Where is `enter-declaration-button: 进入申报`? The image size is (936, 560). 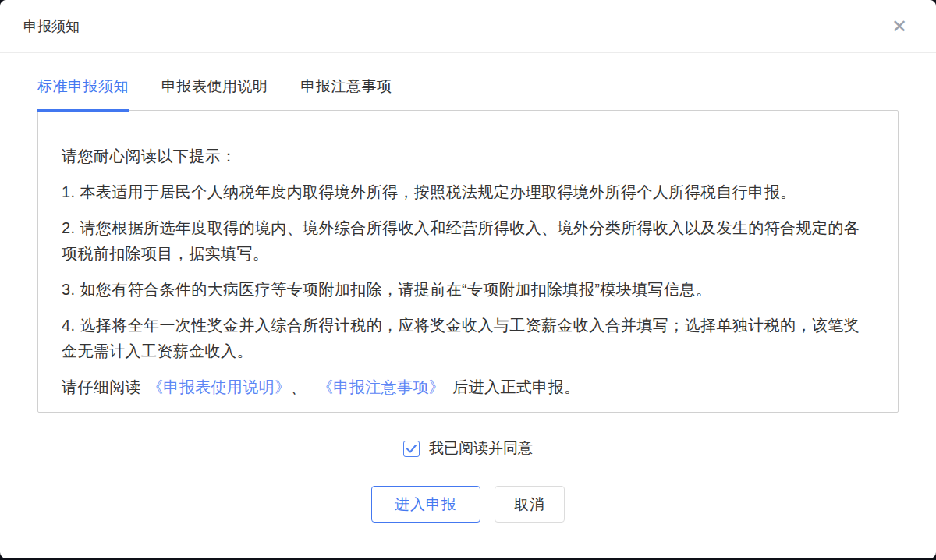 enter-declaration-button: 进入申报 is located at coordinates (426, 504).